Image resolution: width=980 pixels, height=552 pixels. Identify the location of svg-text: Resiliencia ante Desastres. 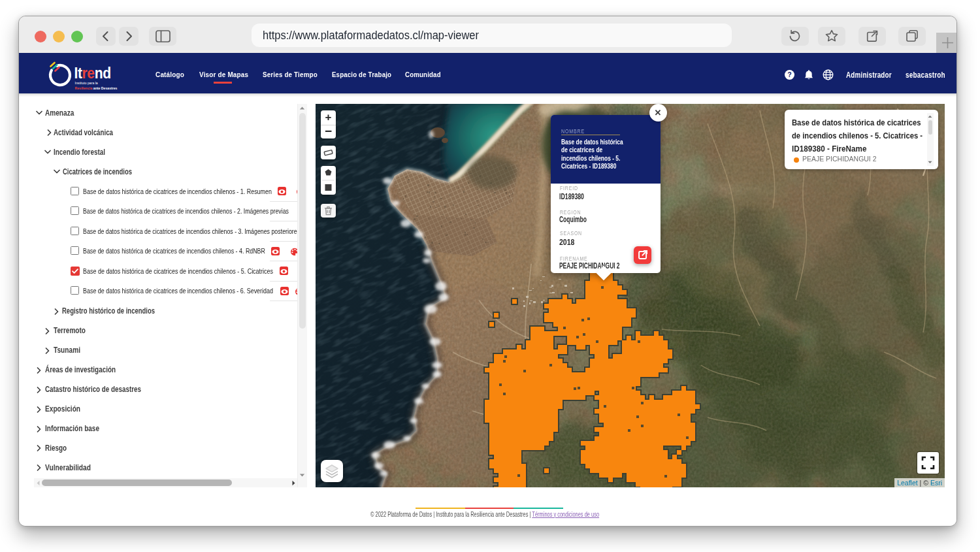
(97, 88).